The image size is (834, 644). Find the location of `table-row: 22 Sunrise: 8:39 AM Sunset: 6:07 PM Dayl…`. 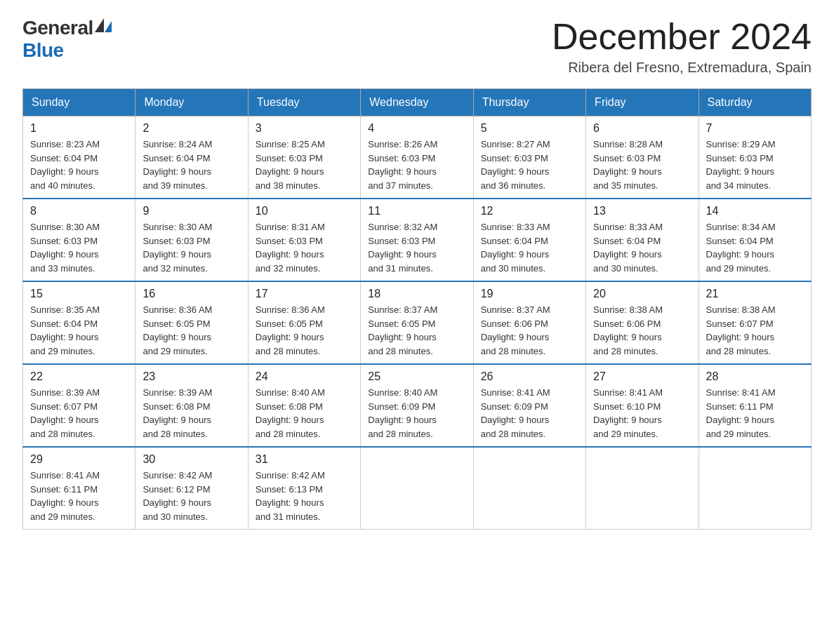

table-row: 22 Sunrise: 8:39 AM Sunset: 6:07 PM Dayl… is located at coordinates (79, 405).